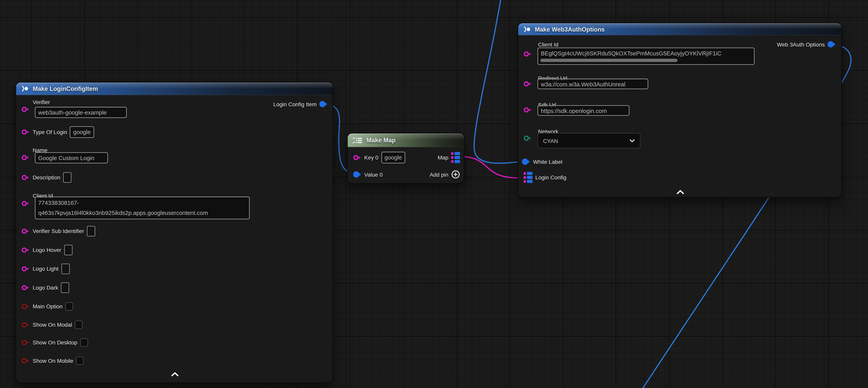 This screenshot has height=388, width=868. I want to click on key0-input: google, so click(393, 157).